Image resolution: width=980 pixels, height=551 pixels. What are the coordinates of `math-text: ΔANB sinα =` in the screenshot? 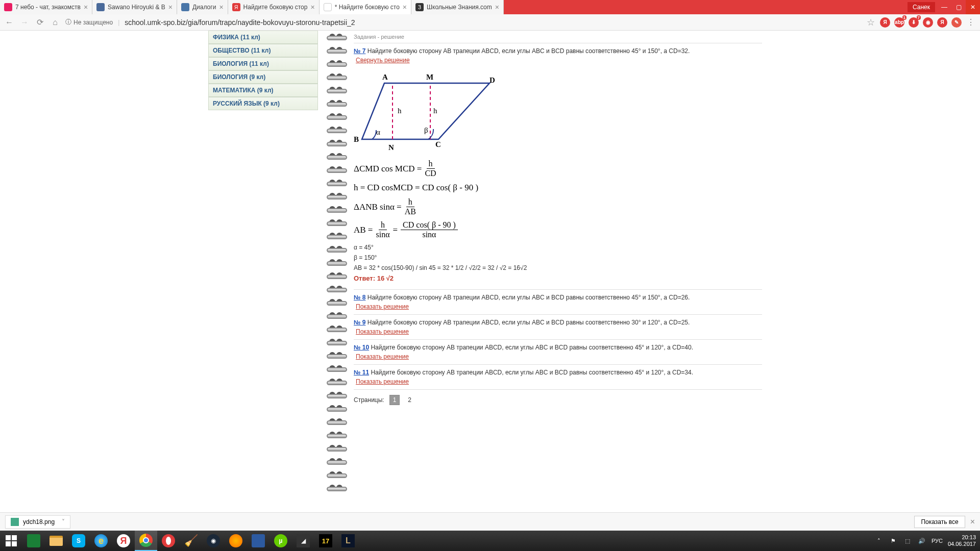 It's located at (378, 207).